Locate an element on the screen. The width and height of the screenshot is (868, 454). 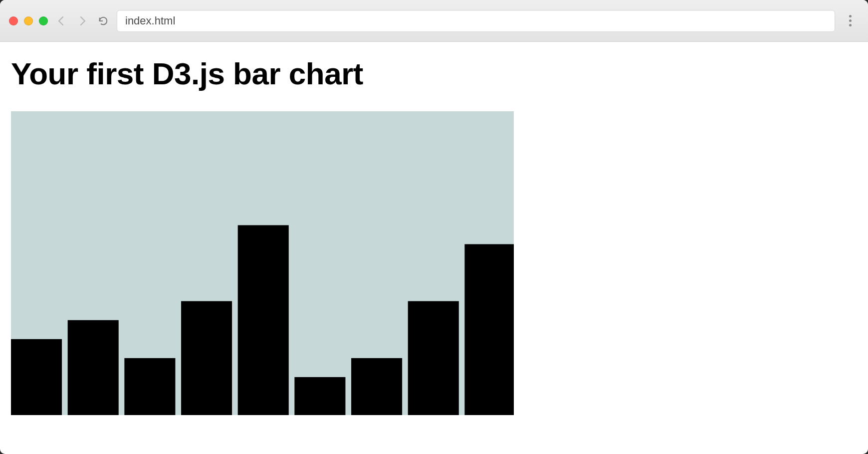
close-window-button is located at coordinates (13, 21).